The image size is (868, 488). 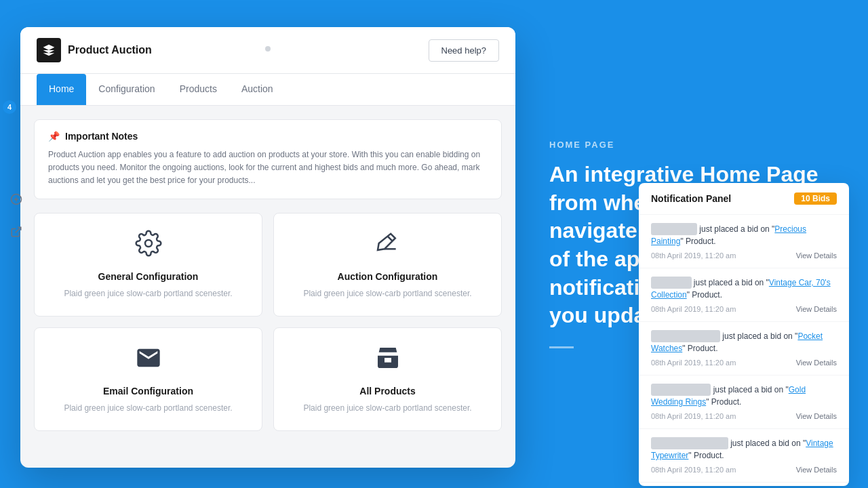 What do you see at coordinates (268, 136) in the screenshot?
I see `important-notes-title: 📌 Important Notes` at bounding box center [268, 136].